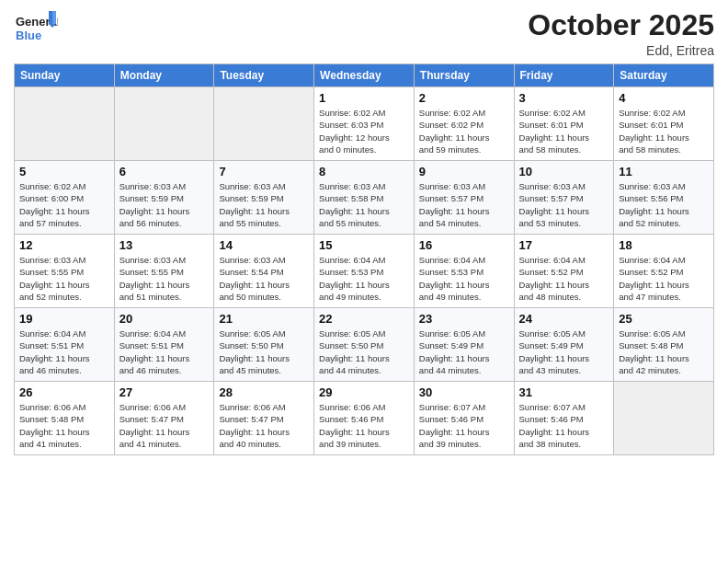 This screenshot has width=728, height=563. I want to click on day-info: Sunrise: 6:03 AM Sunset: 5:54 PM Dayligh…, so click(264, 278).